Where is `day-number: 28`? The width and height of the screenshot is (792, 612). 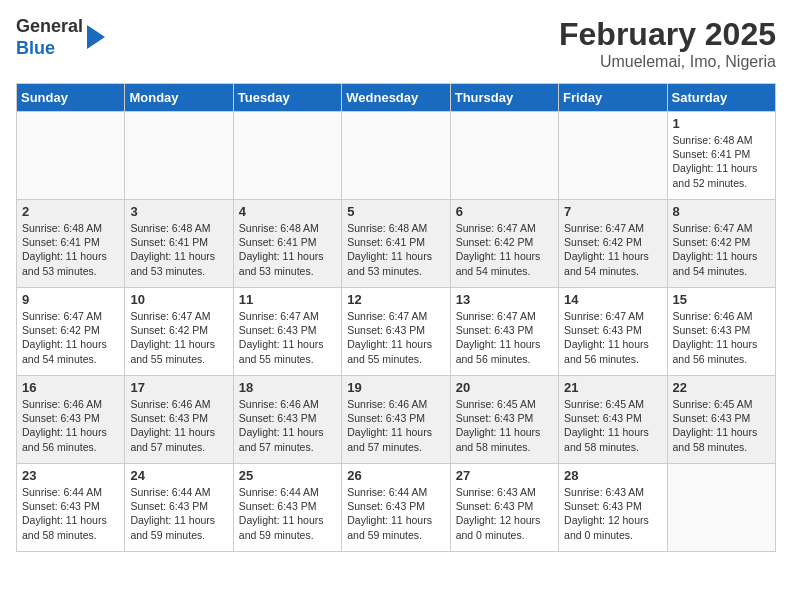
day-number: 28 is located at coordinates (612, 476).